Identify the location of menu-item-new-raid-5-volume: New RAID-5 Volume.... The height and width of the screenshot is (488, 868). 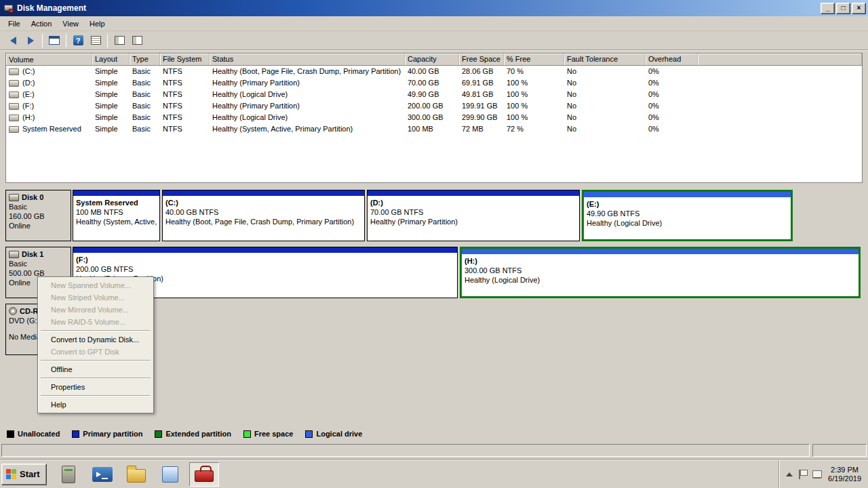
(96, 322).